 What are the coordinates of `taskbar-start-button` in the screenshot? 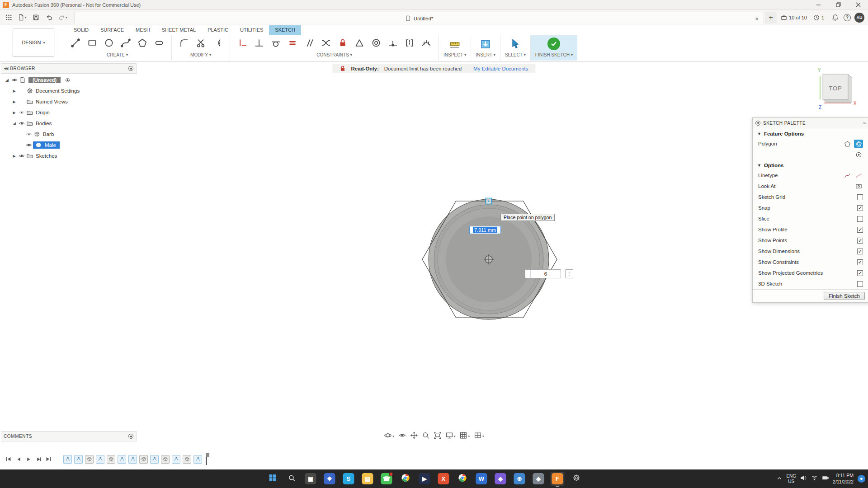 It's located at (272, 479).